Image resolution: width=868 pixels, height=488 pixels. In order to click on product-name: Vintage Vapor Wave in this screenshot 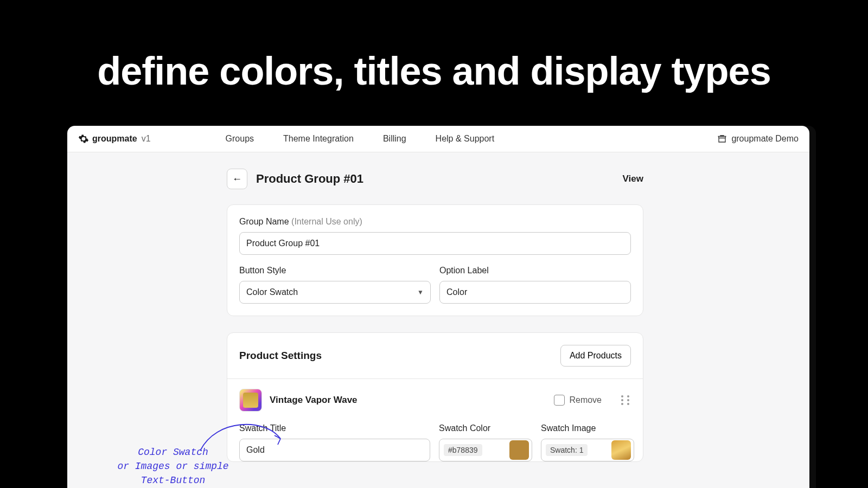, I will do `click(408, 400)`.